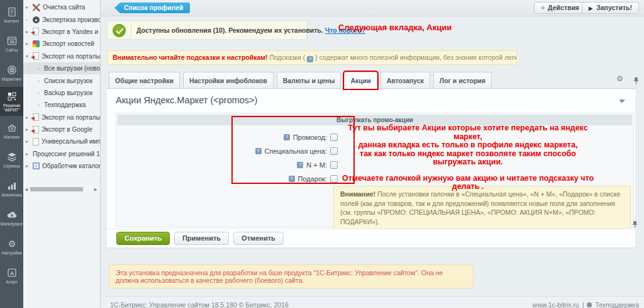  I want to click on rail-item-marketplace: Marketplace, so click(11, 217).